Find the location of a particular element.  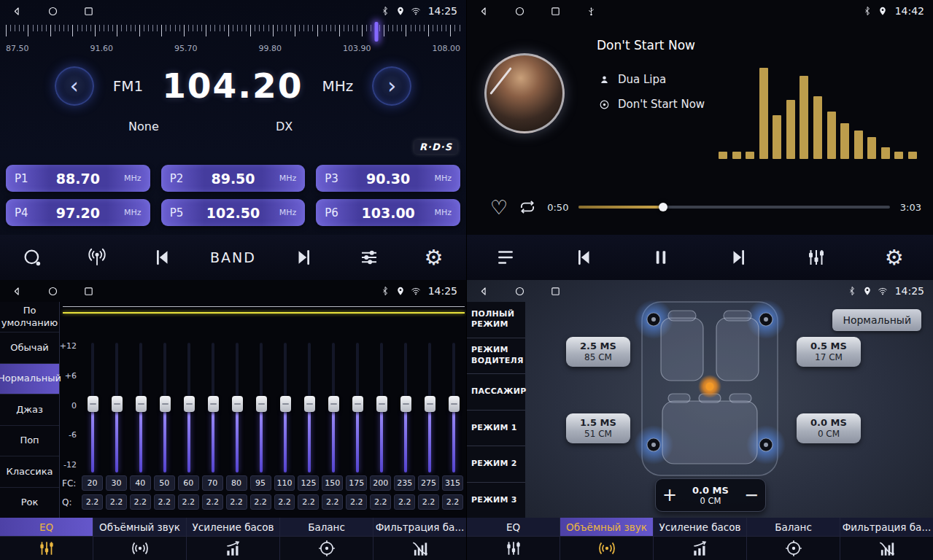

preset-button-p5: P5 102.50 MHz is located at coordinates (233, 213).